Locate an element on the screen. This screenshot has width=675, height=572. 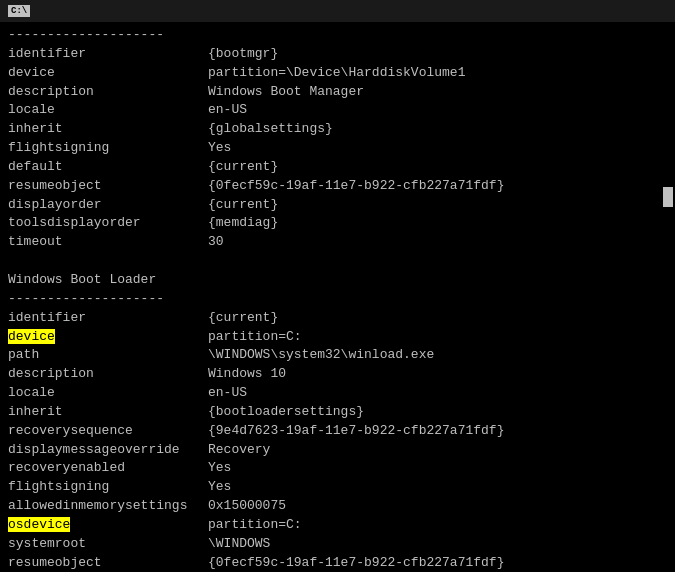
terminal-line: timeout30 is located at coordinates (338, 242).